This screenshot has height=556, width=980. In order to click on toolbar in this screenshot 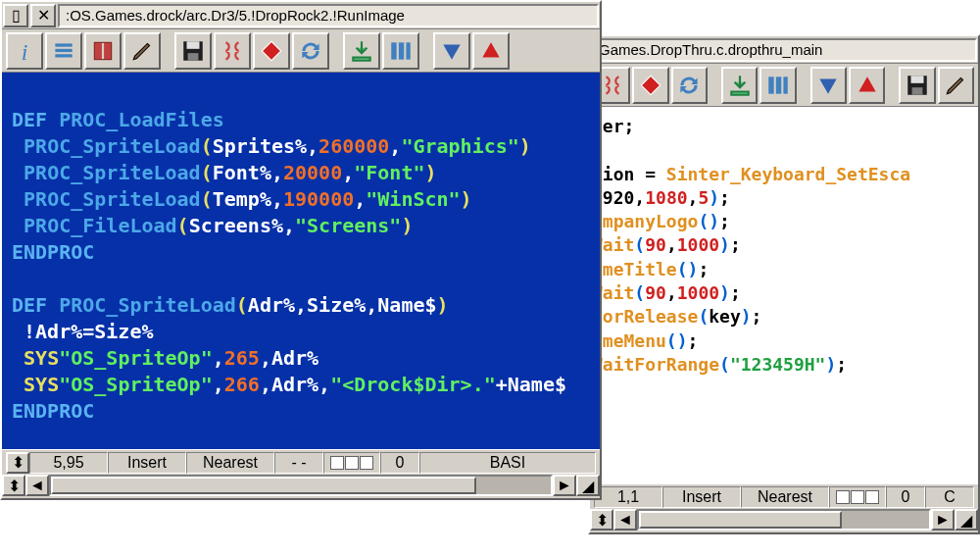, I will do `click(784, 85)`.